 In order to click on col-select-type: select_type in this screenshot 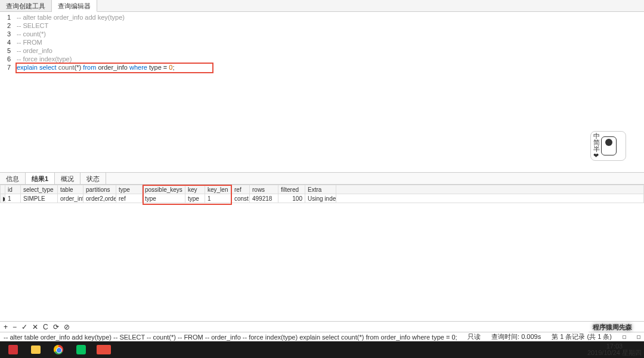, I will do `click(39, 189)`.